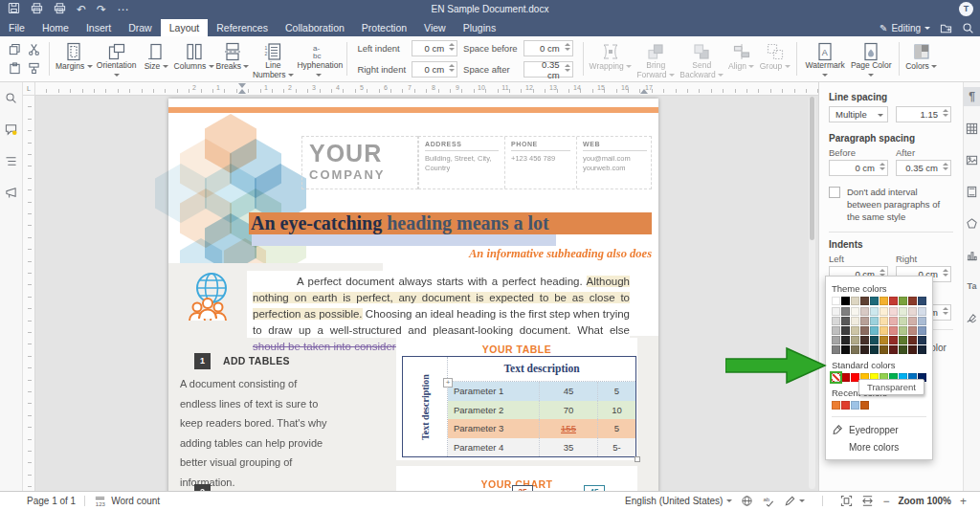  Describe the element at coordinates (835, 192) in the screenshot. I see `interval-checkbox` at that location.